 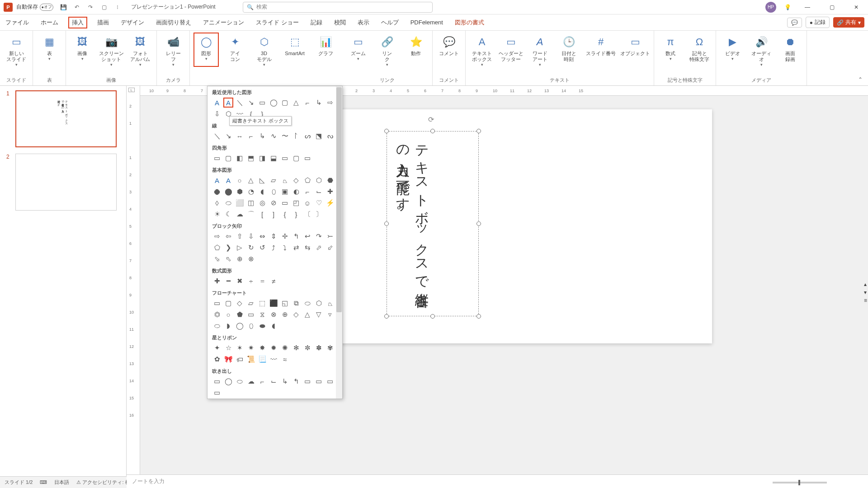 What do you see at coordinates (319, 303) in the screenshot?
I see `shape-fc-prep: ⬡` at bounding box center [319, 303].